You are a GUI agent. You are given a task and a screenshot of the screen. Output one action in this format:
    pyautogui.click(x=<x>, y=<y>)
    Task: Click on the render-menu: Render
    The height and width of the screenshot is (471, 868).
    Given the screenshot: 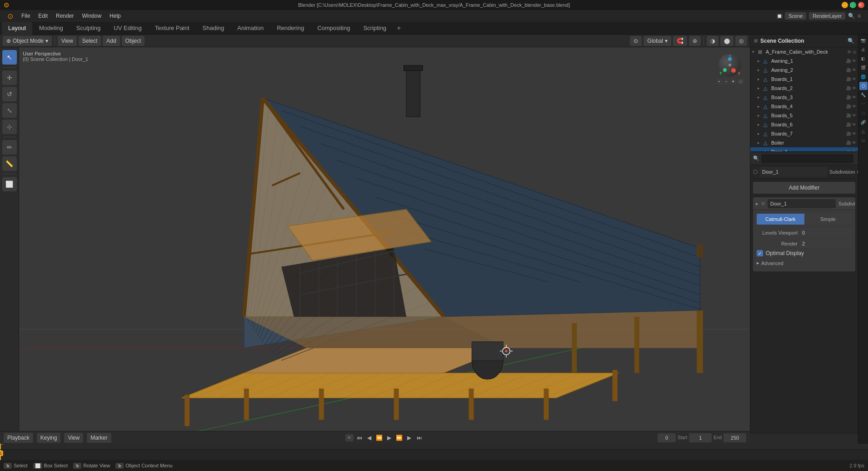 What is the action you would take?
    pyautogui.click(x=65, y=16)
    